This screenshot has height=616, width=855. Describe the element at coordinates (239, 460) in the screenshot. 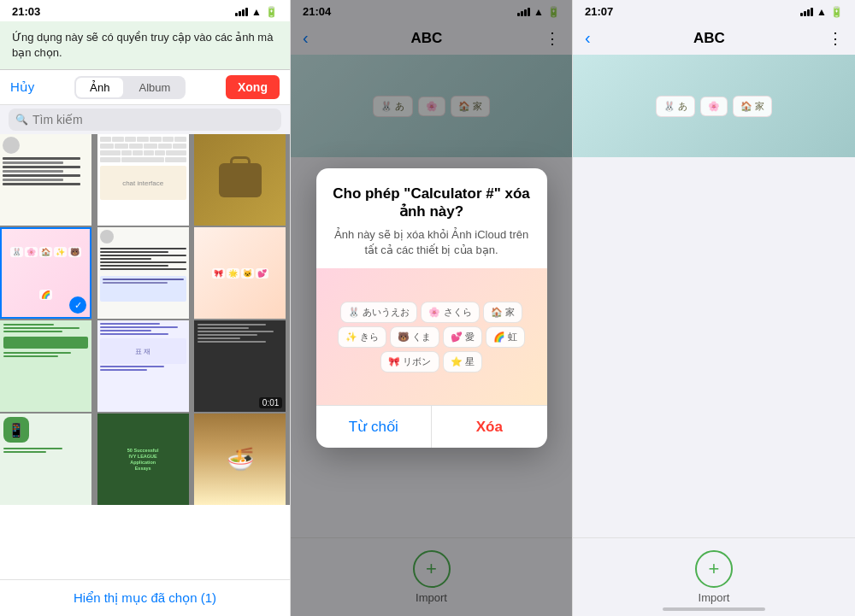

I see `photo-cell-noodles: 🍜` at that location.